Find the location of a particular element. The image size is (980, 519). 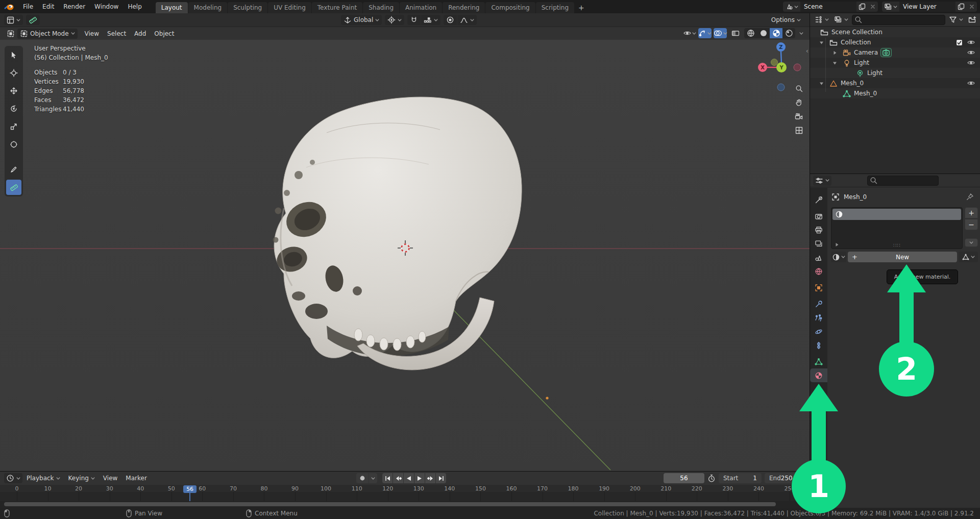

scene-browse-button is located at coordinates (792, 7).